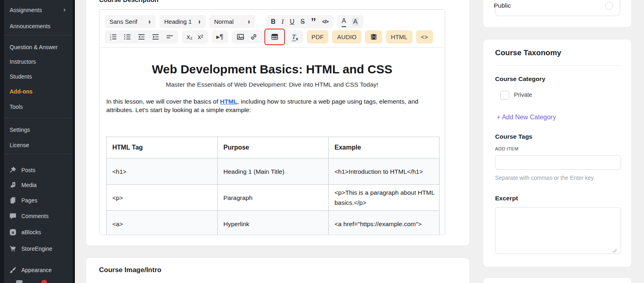  What do you see at coordinates (39, 10) in the screenshot?
I see `sidebar-item-assignments: Assignments ›` at bounding box center [39, 10].